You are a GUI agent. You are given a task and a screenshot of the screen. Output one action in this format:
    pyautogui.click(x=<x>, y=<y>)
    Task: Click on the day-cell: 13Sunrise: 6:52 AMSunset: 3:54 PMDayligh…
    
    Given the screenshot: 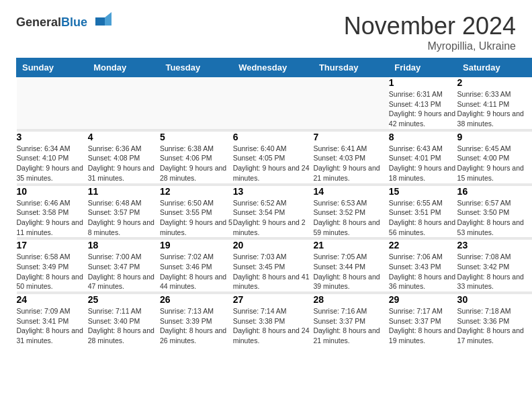 What is the action you would take?
    pyautogui.click(x=273, y=212)
    